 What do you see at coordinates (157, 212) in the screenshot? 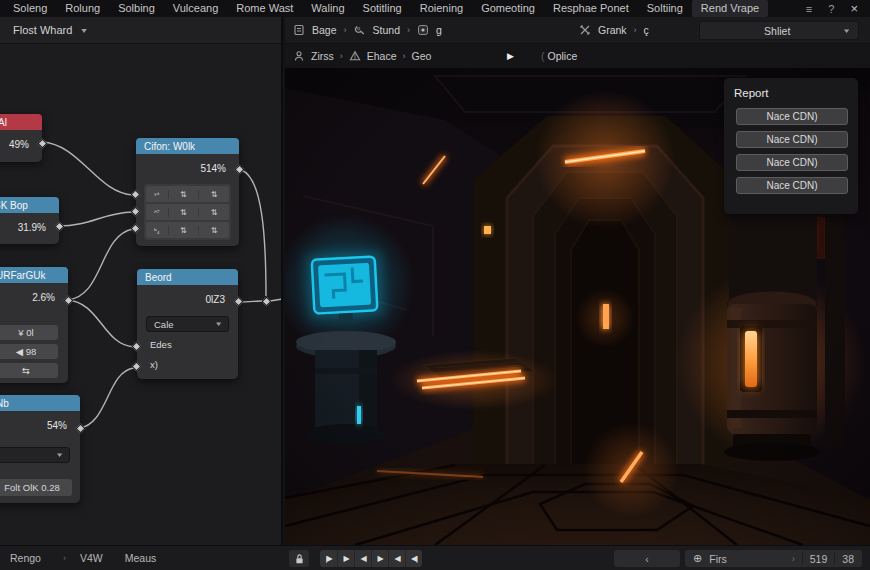
I see `matrix-cell: ᴬ⁷` at bounding box center [157, 212].